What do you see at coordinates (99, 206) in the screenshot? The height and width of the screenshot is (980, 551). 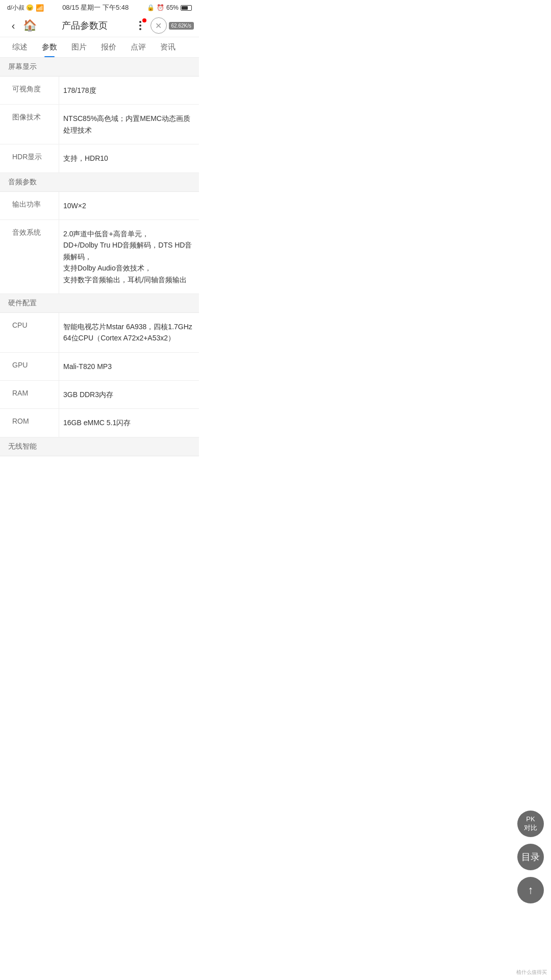 I see `param-row: 输出功率10W×2` at bounding box center [99, 206].